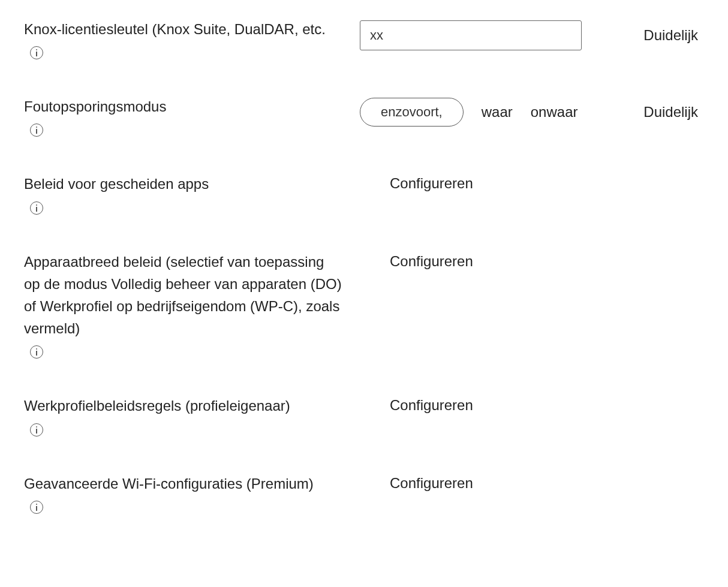 This screenshot has width=728, height=587. Describe the element at coordinates (364, 40) in the screenshot. I see `setting-row-knox-license: Knox-licentiesleutel (Knox Suite, DualDA…` at that location.